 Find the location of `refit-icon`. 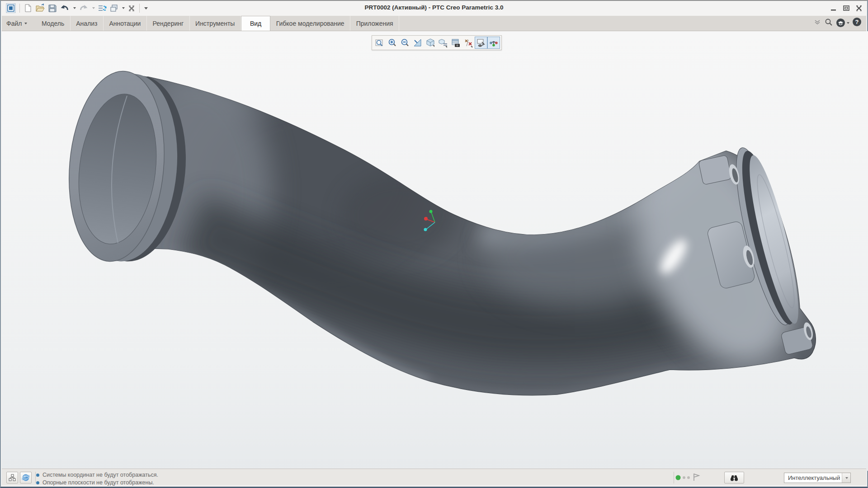

refit-icon is located at coordinates (418, 43).